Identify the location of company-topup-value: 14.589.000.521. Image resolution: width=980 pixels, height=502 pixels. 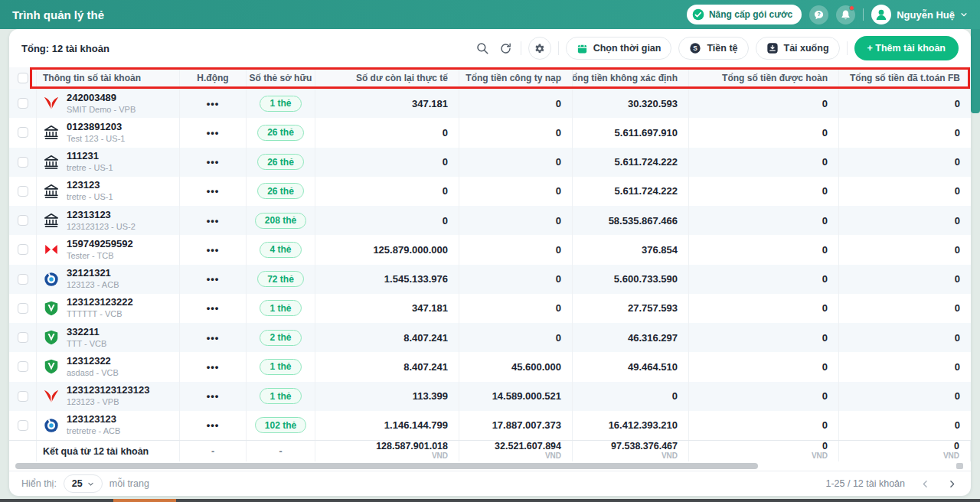
(527, 396).